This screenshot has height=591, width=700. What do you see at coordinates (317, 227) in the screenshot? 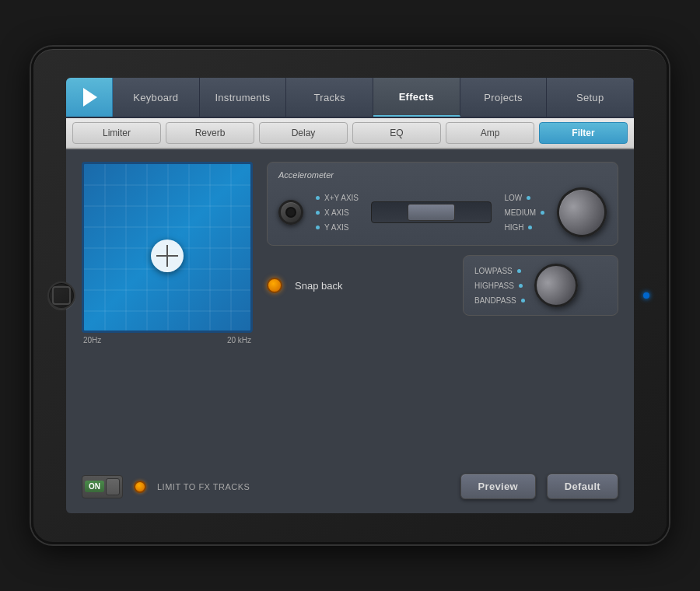
I see `axis-y-dot` at bounding box center [317, 227].